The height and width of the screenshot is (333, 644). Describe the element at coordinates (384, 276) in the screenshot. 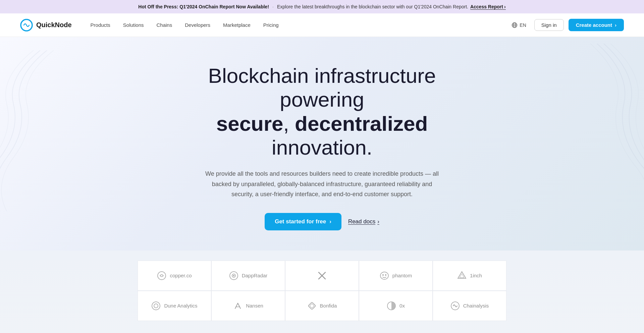

I see `phantom-logo-icon` at that location.